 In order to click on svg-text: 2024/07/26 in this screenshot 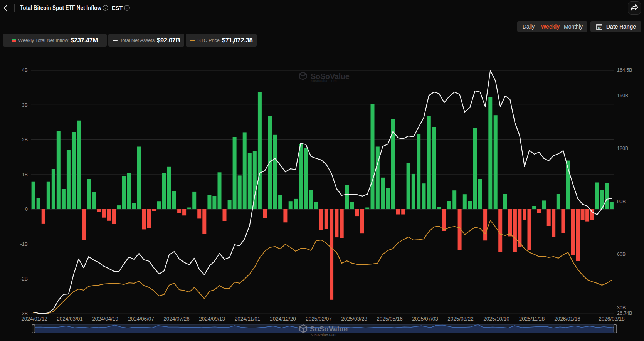, I will do `click(177, 319)`.